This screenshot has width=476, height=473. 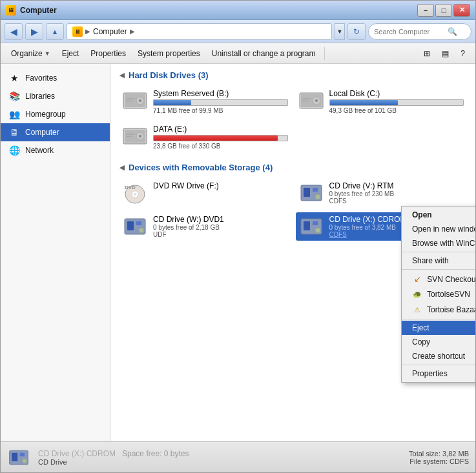 I want to click on drive-free-local-c: 49,3 GB free of 101 GB, so click(x=397, y=111).